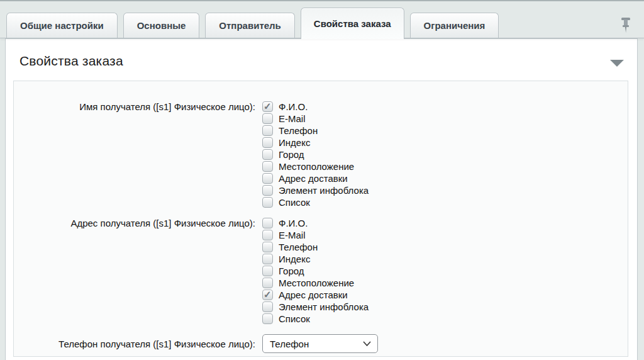 The image size is (644, 360). I want to click on select-value: Телефон, so click(316, 344).